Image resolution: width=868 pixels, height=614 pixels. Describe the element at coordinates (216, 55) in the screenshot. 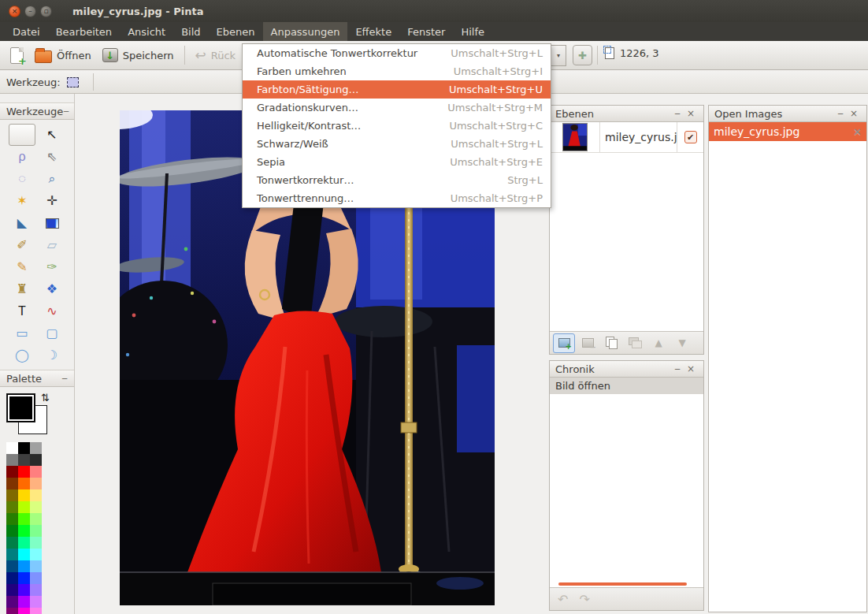

I see `undo-button: ↩ Rück` at that location.